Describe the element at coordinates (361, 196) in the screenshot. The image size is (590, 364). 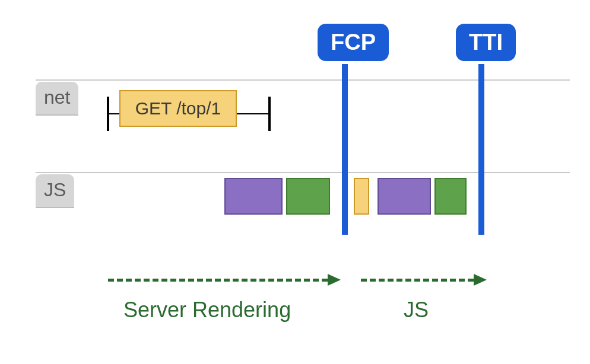
I see `js-block-3-yellow` at that location.